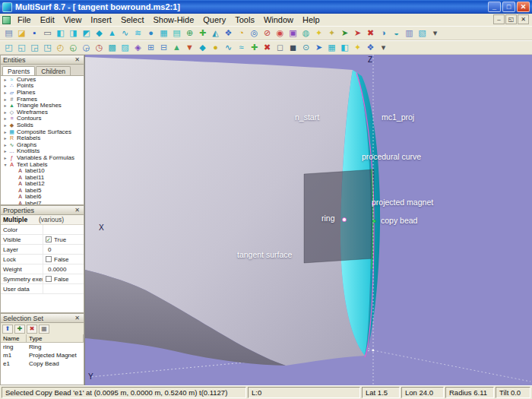 The width and height of the screenshot is (532, 399). I want to click on label-ring: ring, so click(328, 218).